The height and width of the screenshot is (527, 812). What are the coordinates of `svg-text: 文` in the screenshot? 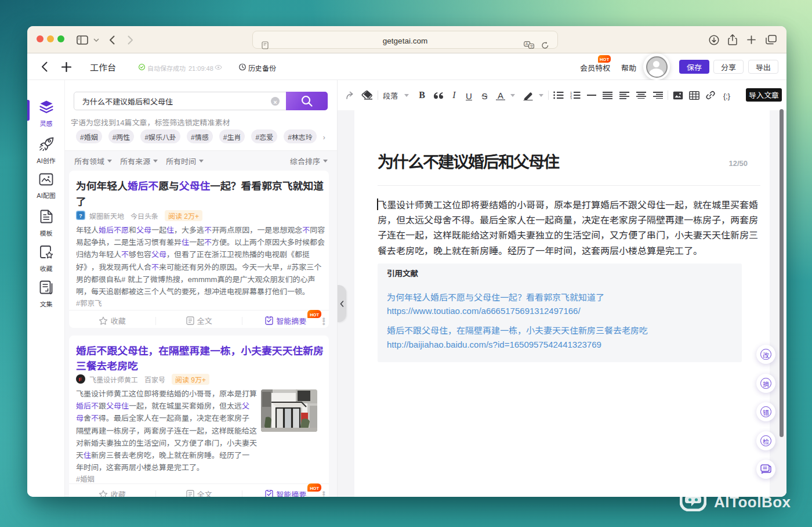 It's located at (532, 46).